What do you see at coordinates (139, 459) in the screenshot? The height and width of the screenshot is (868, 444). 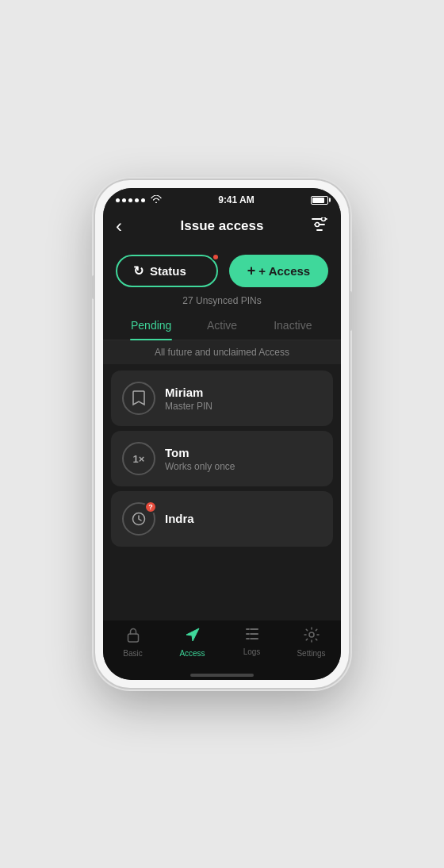 I see `avatar-1x: 1×` at bounding box center [139, 459].